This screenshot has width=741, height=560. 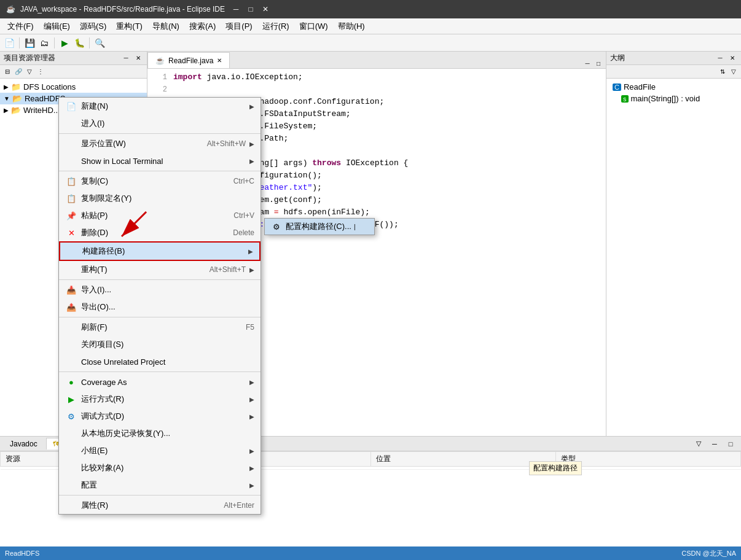 What do you see at coordinates (666, 98) in the screenshot?
I see `outline-label: main(String[]) : void` at bounding box center [666, 98].